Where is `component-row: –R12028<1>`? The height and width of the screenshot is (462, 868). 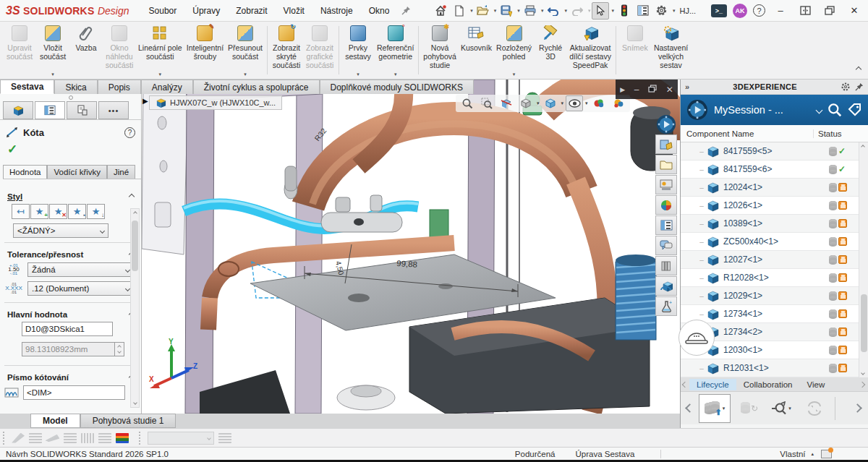 component-row: –R12028<1> is located at coordinates (774, 278).